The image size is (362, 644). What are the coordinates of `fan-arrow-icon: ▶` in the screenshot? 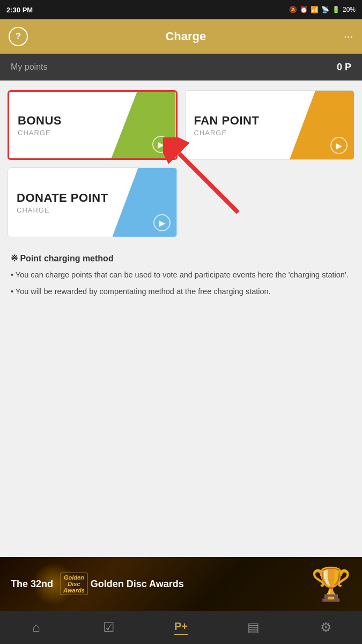 It's located at (339, 145).